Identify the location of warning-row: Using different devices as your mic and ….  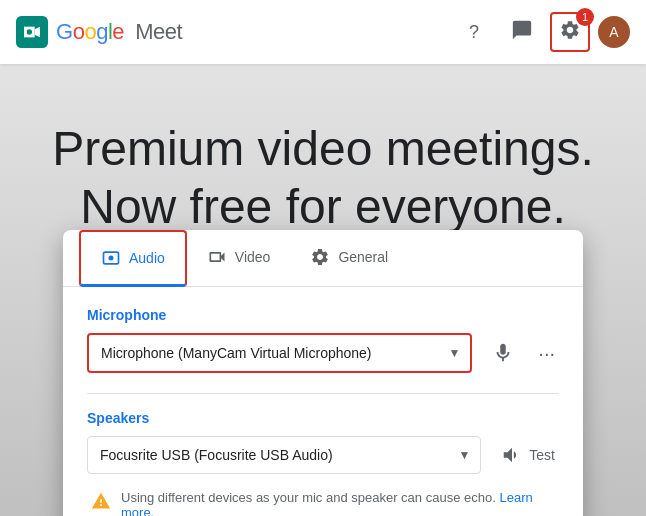
(323, 503).